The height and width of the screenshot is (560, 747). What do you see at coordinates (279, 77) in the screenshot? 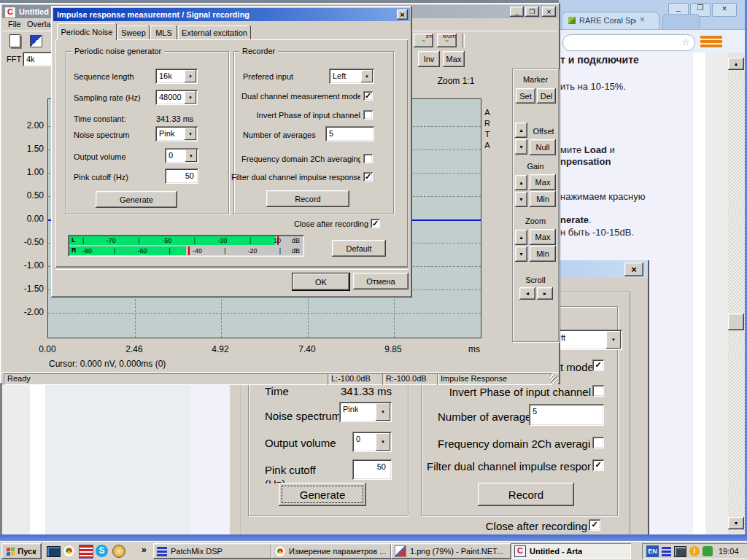
I see `prefered-input-label: Prefered input` at bounding box center [279, 77].